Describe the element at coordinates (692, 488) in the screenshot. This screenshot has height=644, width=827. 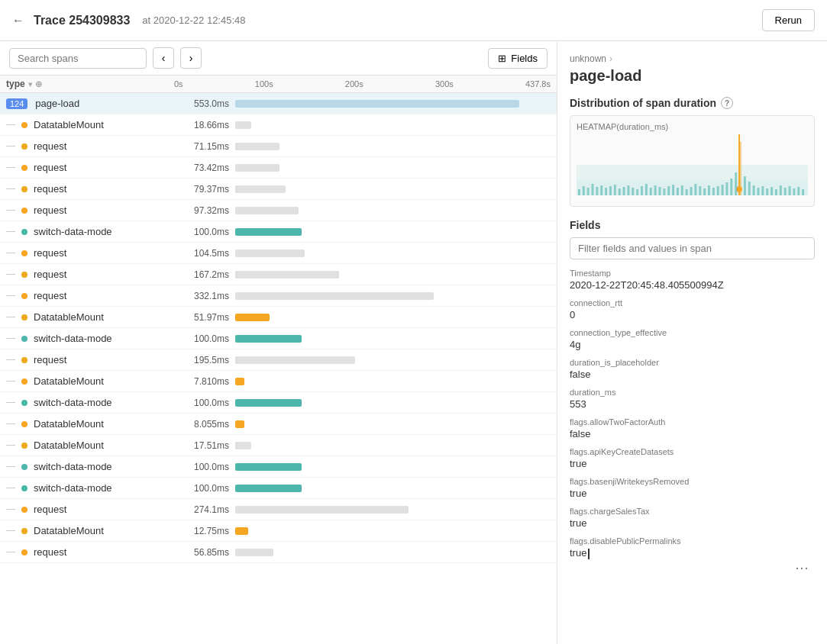
I see `field-item: flags.basenjiWritekeysRemovedtrue` at that location.